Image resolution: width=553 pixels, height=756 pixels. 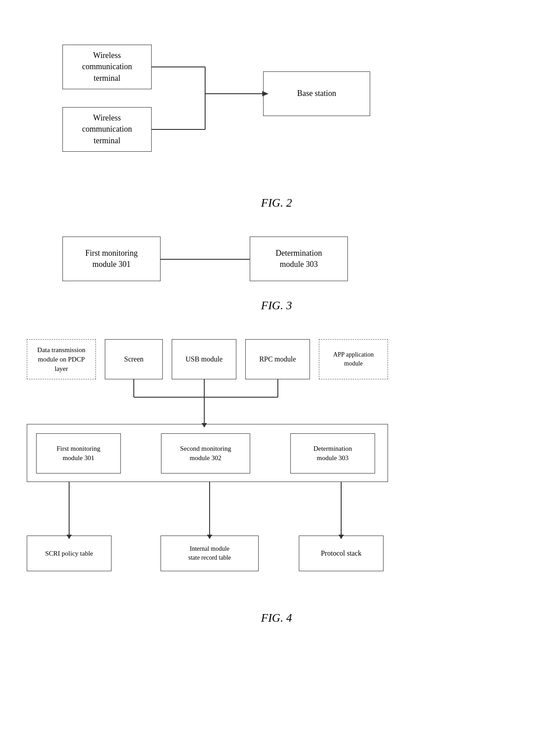 What do you see at coordinates (134, 359) in the screenshot?
I see `screen-label: Screen` at bounding box center [134, 359].